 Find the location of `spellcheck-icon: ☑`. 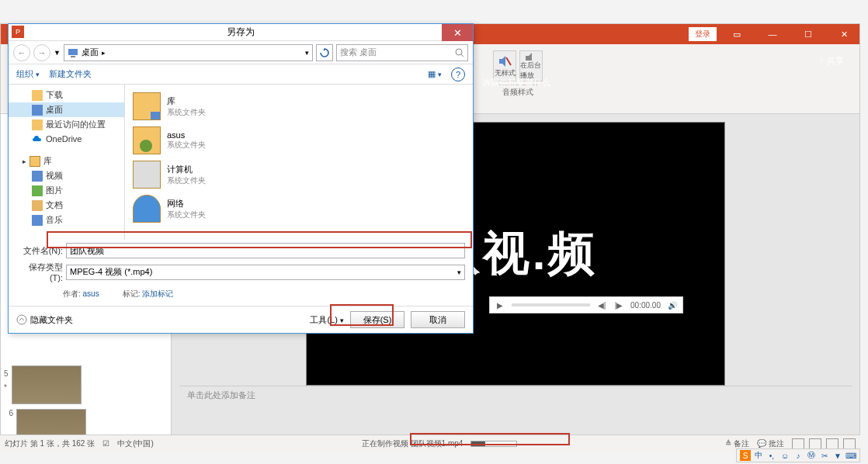

spellcheck-icon: ☑ is located at coordinates (106, 444).